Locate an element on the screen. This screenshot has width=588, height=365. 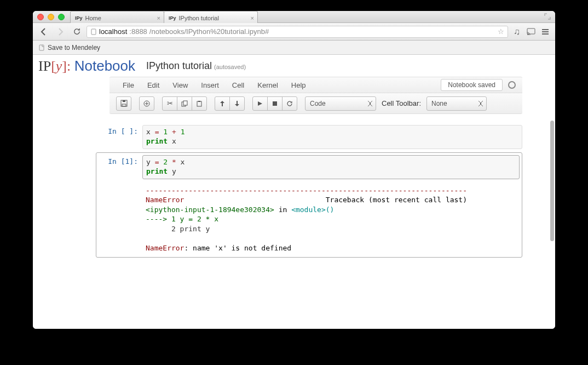
menu-help: Help is located at coordinates (299, 85).